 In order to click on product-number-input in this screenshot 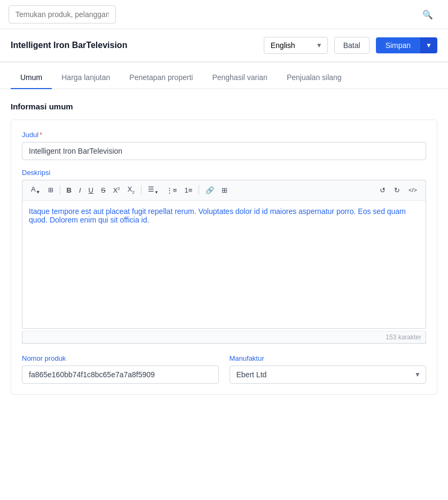, I will do `click(121, 375)`.